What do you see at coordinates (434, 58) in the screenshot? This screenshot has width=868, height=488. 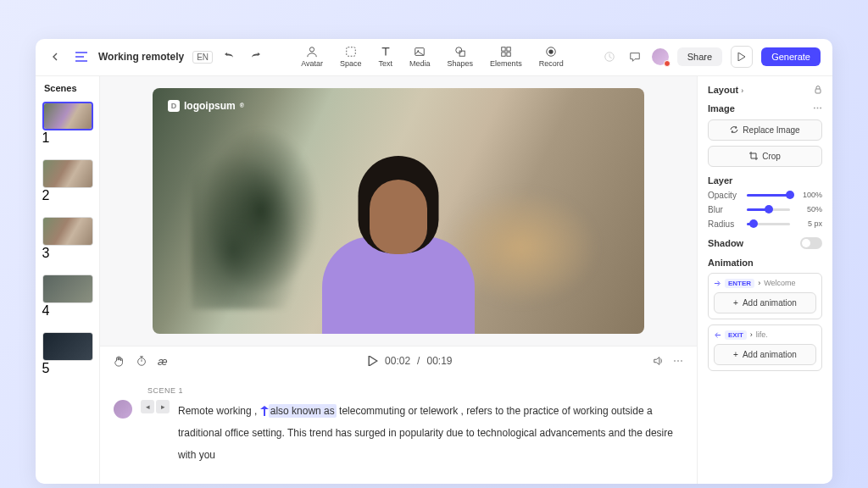 I see `top-toolbar: Working remotely EN Avatar Space Text` at bounding box center [434, 58].